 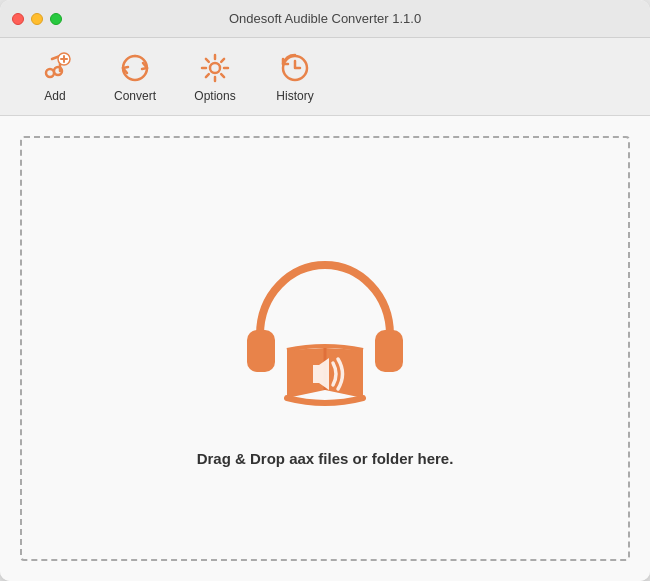 What do you see at coordinates (215, 68) in the screenshot?
I see `options-icon` at bounding box center [215, 68].